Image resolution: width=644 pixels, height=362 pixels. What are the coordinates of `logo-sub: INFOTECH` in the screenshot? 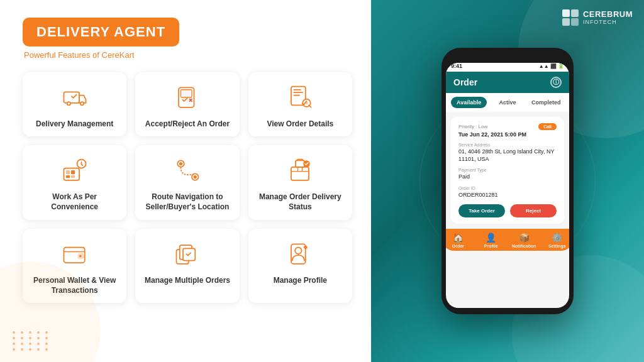 It's located at (608, 22).